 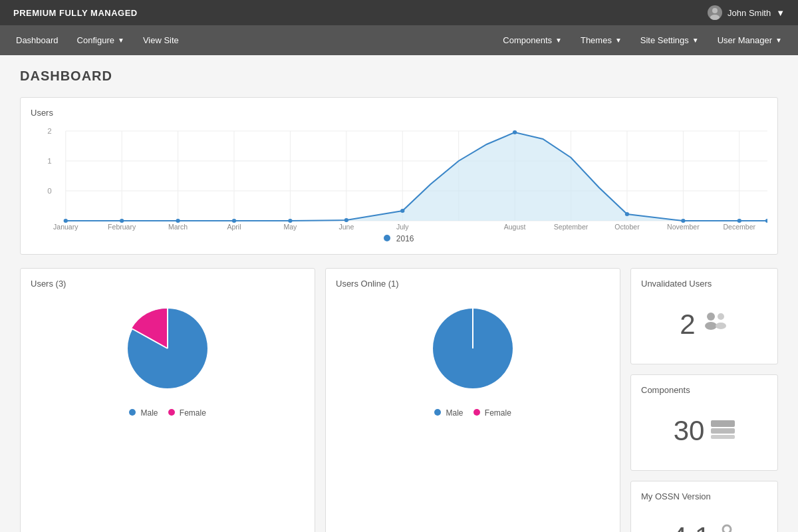 I want to click on unvalidated-card: Unvalidated Users 2, so click(x=704, y=317).